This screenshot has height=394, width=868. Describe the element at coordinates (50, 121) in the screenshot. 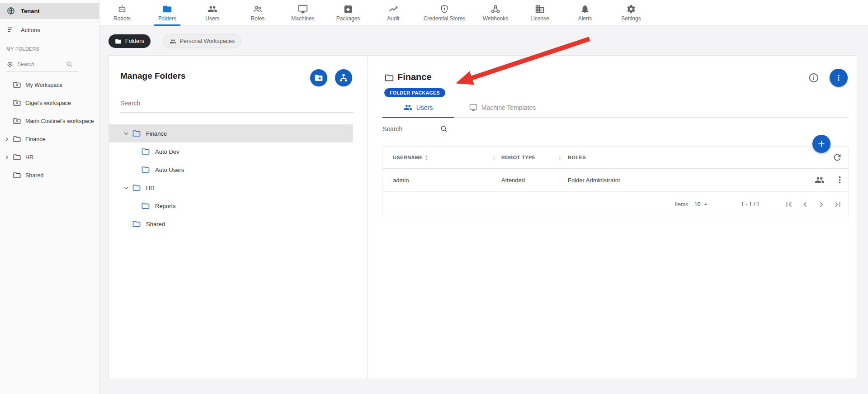

I see `sidebar-item-marin-workspace: Marin Costinel's workspace` at that location.